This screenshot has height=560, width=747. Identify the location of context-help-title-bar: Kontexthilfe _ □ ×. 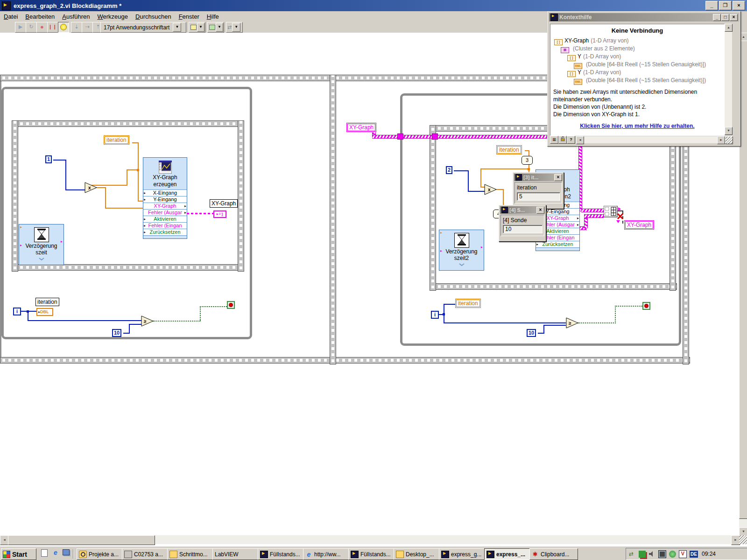
(644, 17).